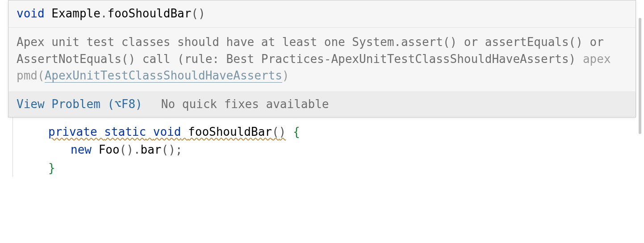 The width and height of the screenshot is (644, 243). Describe the element at coordinates (13, 147) in the screenshot. I see `gutter-indent-guide` at that location.